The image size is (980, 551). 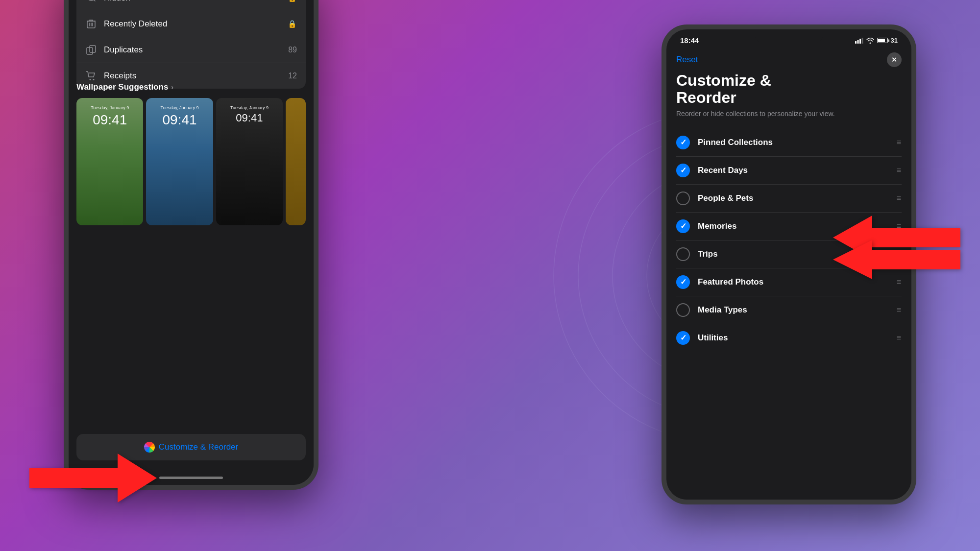 I want to click on check-recent-days: ✓, so click(x=683, y=170).